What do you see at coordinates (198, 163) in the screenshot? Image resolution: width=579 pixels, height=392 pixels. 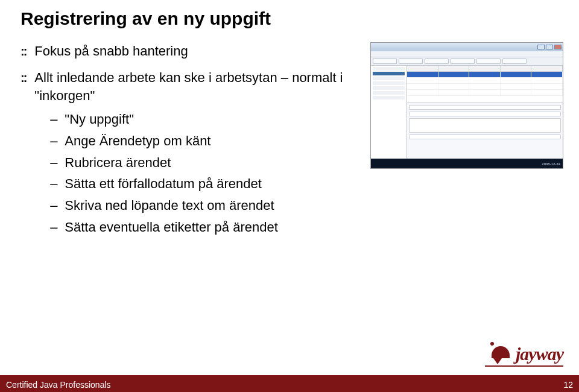 I see `sub-item: – Rubricera ärendet` at bounding box center [198, 163].